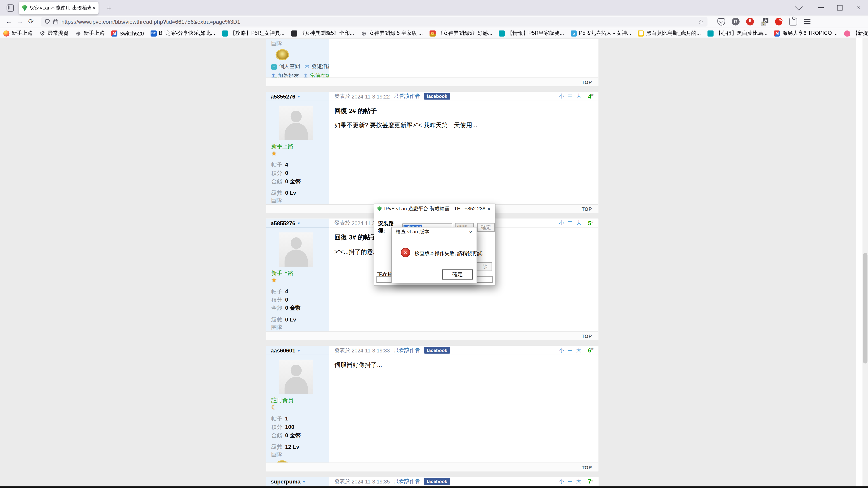  Describe the element at coordinates (738, 33) in the screenshot. I see `bookmark-item: 【心得】黑白莫比烏...` at that location.